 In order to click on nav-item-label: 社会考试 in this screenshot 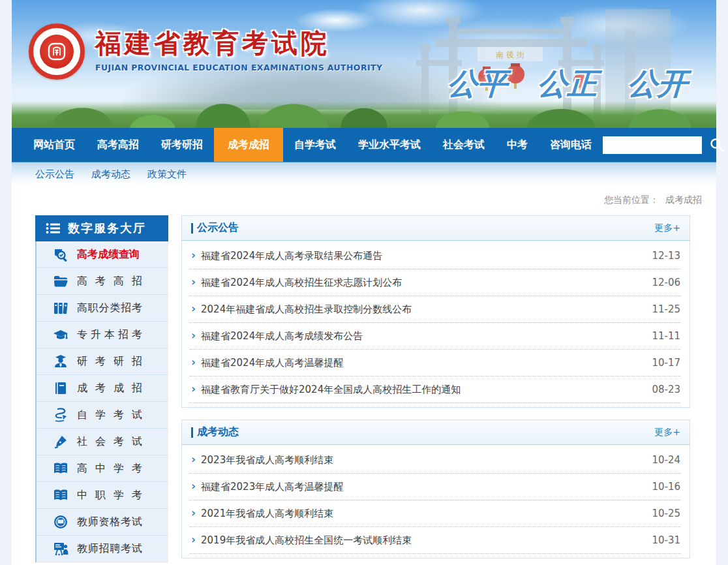, I will do `click(464, 145)`.